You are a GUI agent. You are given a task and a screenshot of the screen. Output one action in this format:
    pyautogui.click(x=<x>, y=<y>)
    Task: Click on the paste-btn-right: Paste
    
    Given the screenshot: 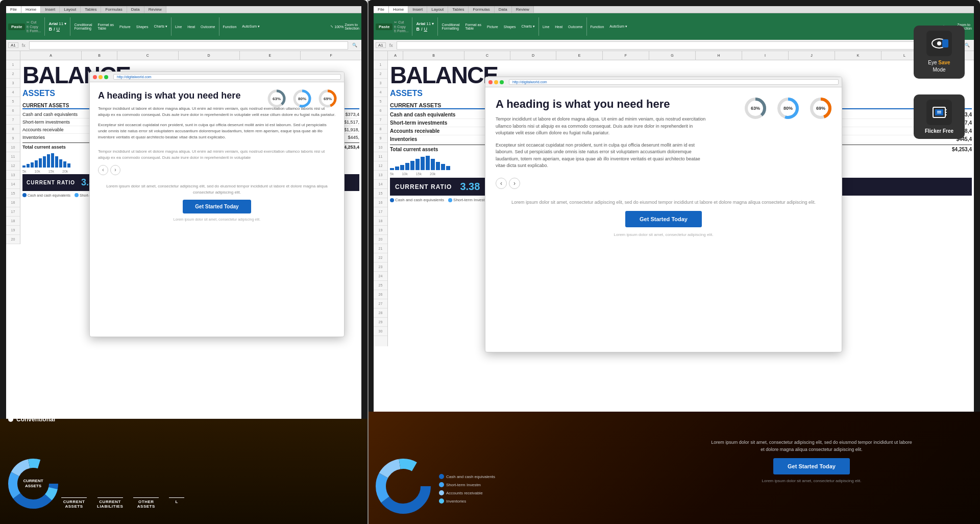 What is the action you would take?
    pyautogui.click(x=384, y=27)
    